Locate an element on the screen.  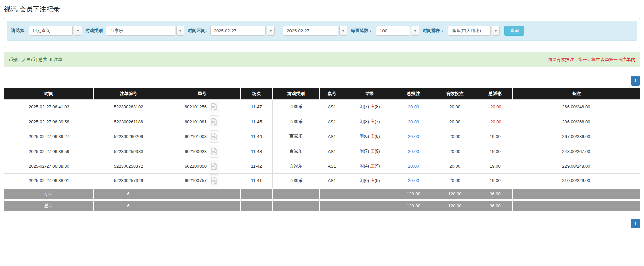
search-button: 查询 is located at coordinates (514, 31).